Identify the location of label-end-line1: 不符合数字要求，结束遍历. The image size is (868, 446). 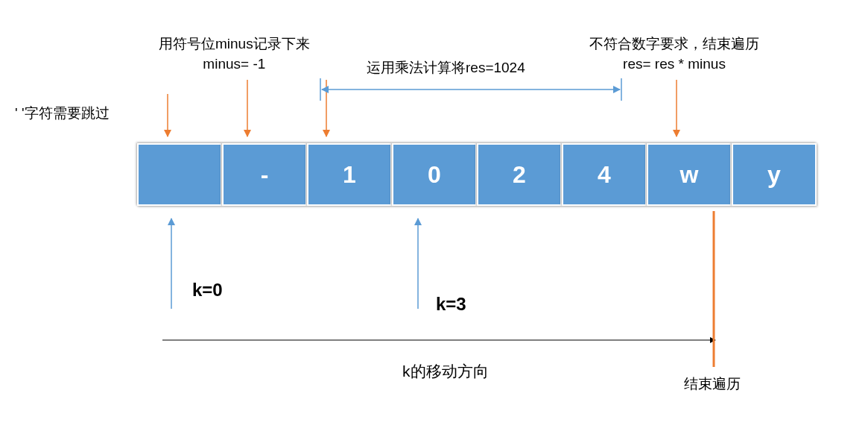
(674, 43).